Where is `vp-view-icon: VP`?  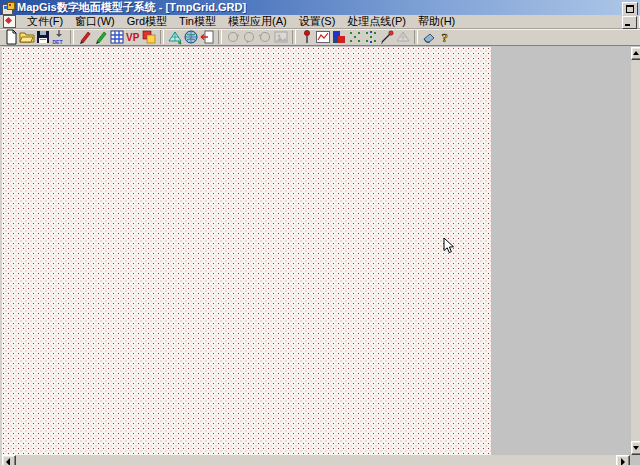 vp-view-icon: VP is located at coordinates (133, 37).